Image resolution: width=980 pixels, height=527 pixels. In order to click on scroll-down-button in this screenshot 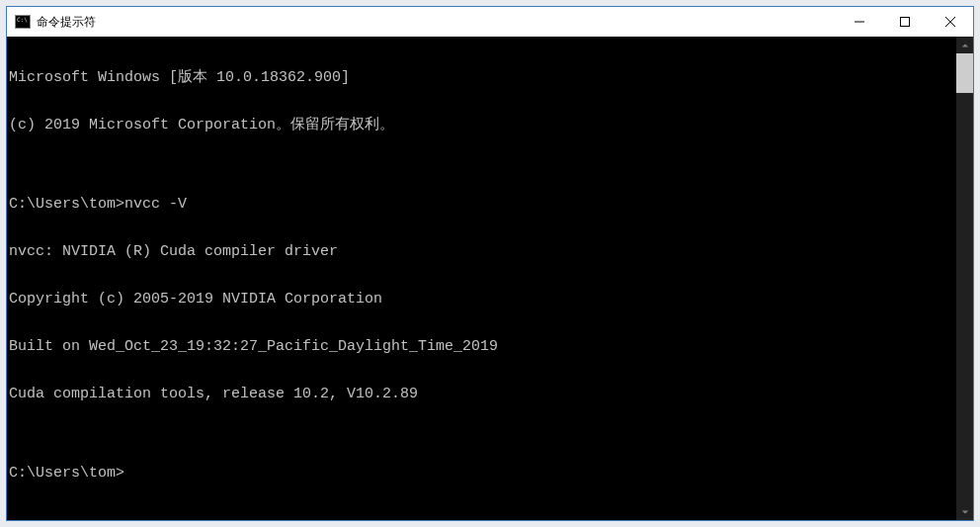, I will do `click(964, 512)`.